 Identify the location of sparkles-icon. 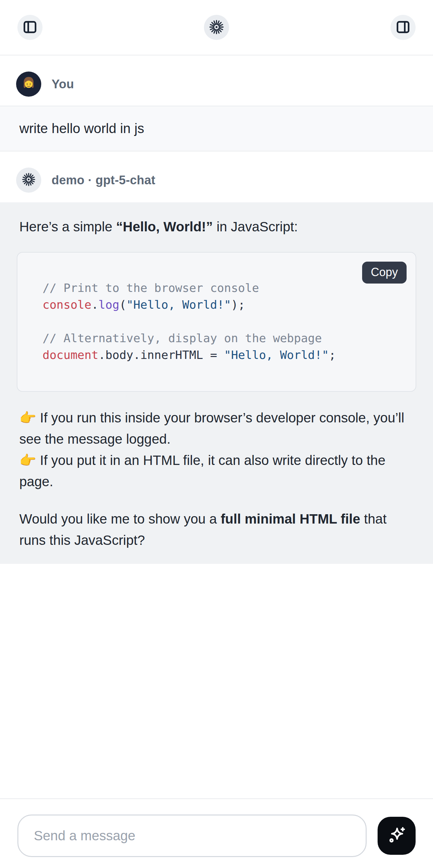
(397, 836).